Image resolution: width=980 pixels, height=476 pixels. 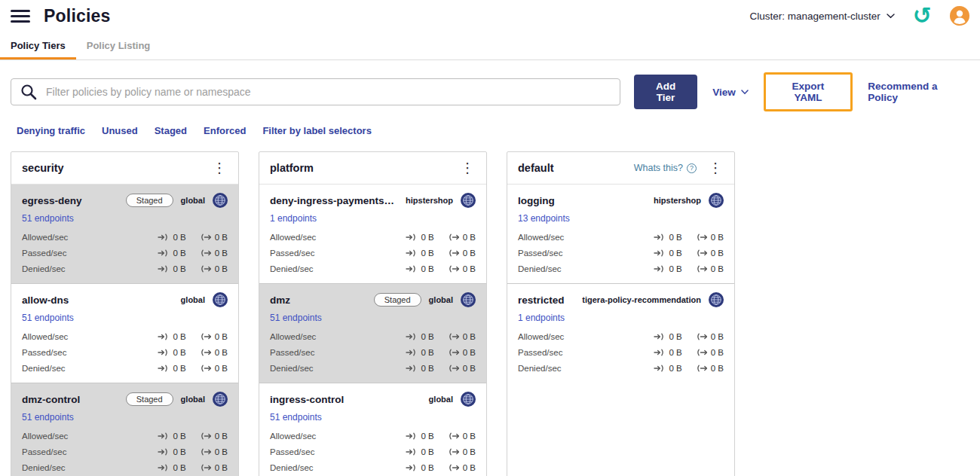 What do you see at coordinates (125, 233) in the screenshot?
I see `policy-card: egress-denyStagedglobal51 endpointsAllow…` at bounding box center [125, 233].